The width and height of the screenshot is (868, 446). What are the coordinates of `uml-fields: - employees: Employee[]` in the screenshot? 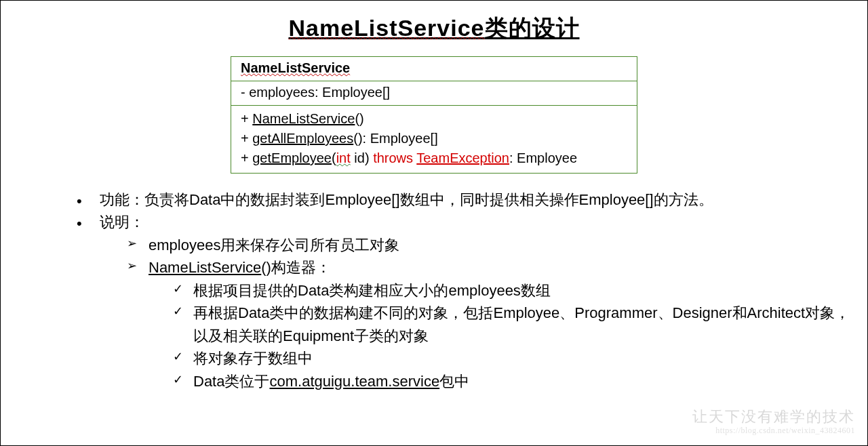 It's located at (434, 94).